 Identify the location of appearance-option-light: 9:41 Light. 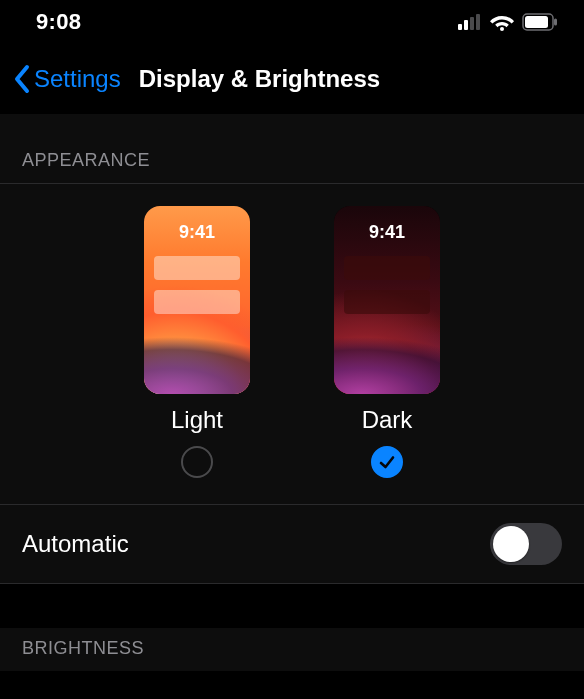
(197, 342).